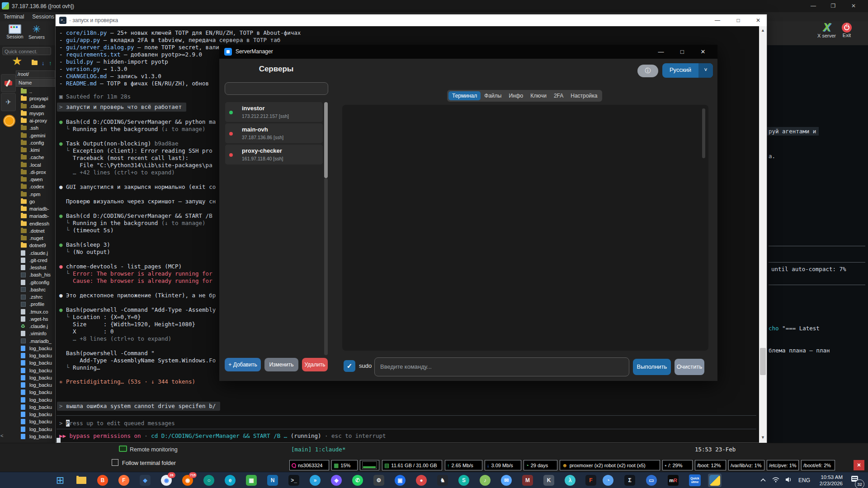 The height and width of the screenshot is (488, 868). Describe the element at coordinates (35, 224) in the screenshot. I see `file-row: endlessh` at that location.